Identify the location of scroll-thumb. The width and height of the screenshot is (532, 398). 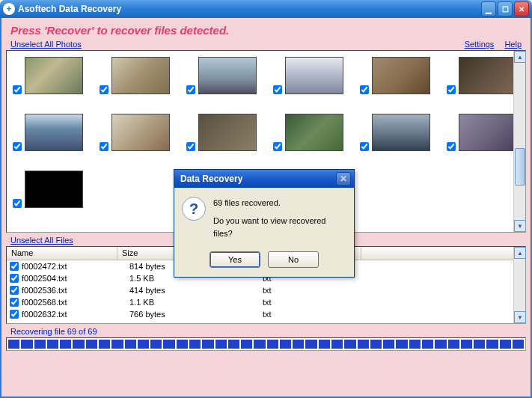
(520, 167).